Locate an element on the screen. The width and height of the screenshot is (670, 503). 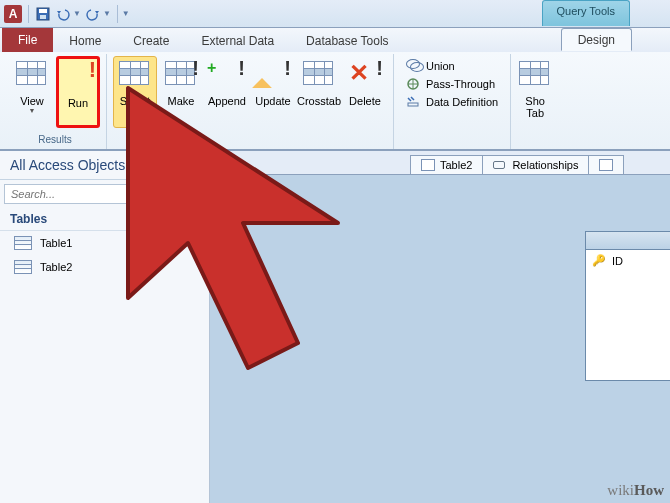
nav-header: All Access Objects ▼ is located at coordinates (104, 166).